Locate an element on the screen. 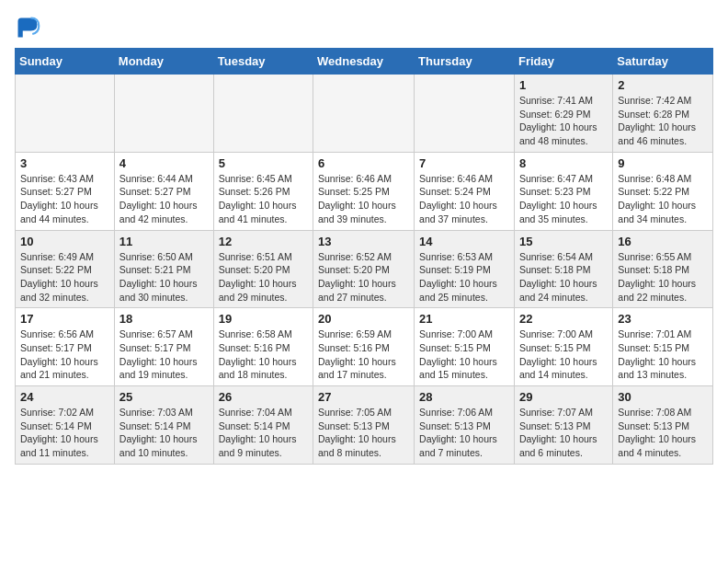 This screenshot has height=563, width=728. calendar-cell: 8Sunrise: 6:47 AM Sunset: 5:23 PM Daylig… is located at coordinates (563, 191).